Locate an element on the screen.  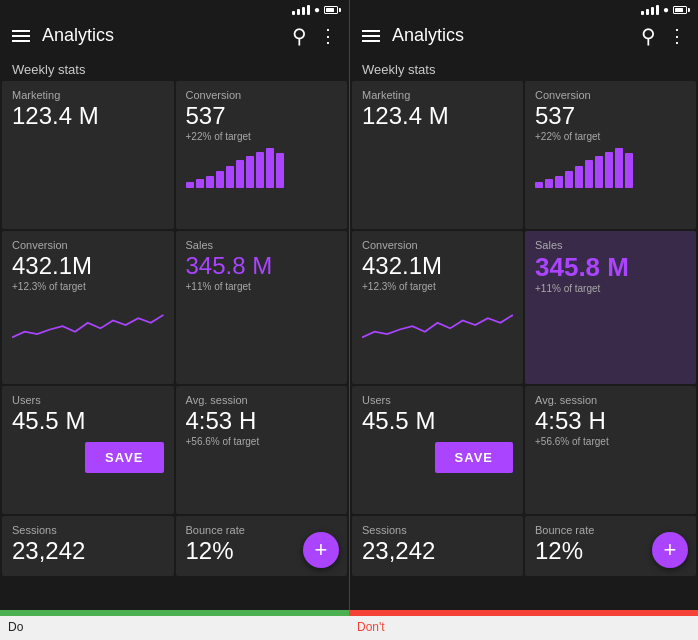
sessions-value: 23,242 is located at coordinates (88, 551).